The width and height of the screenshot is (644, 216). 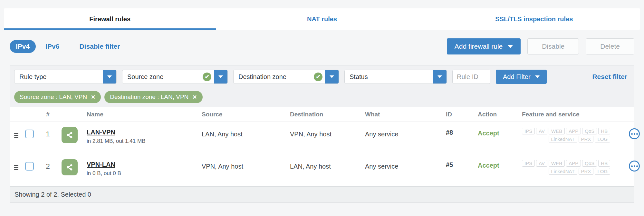 What do you see at coordinates (541, 46) in the screenshot?
I see `toolbar-actions: Add firewall rule Disable Delete` at bounding box center [541, 46].